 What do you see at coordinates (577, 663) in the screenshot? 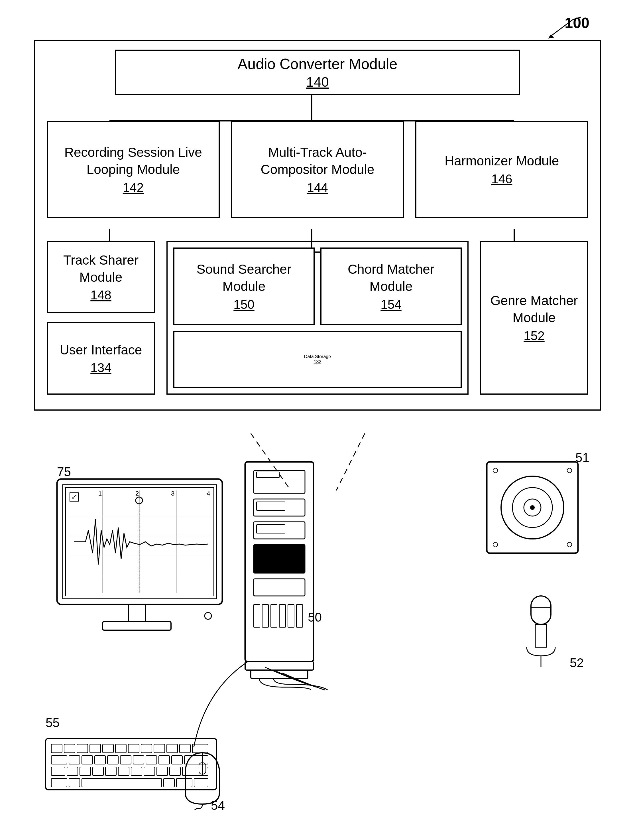
I see `mic-ref-label: 52` at bounding box center [577, 663].